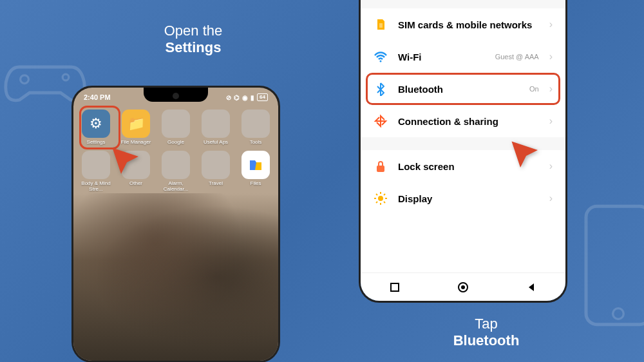 This screenshot has width=644, height=362. Describe the element at coordinates (193, 39) in the screenshot. I see `caption-left: Open the Settings` at that location.